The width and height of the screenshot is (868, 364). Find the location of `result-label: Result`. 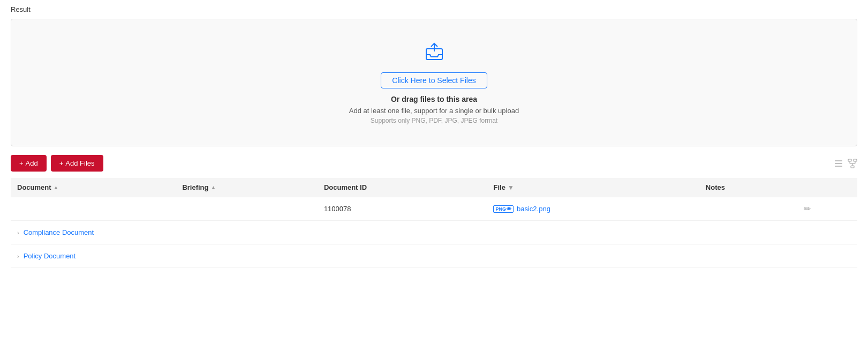

result-label: Result is located at coordinates (434, 10).